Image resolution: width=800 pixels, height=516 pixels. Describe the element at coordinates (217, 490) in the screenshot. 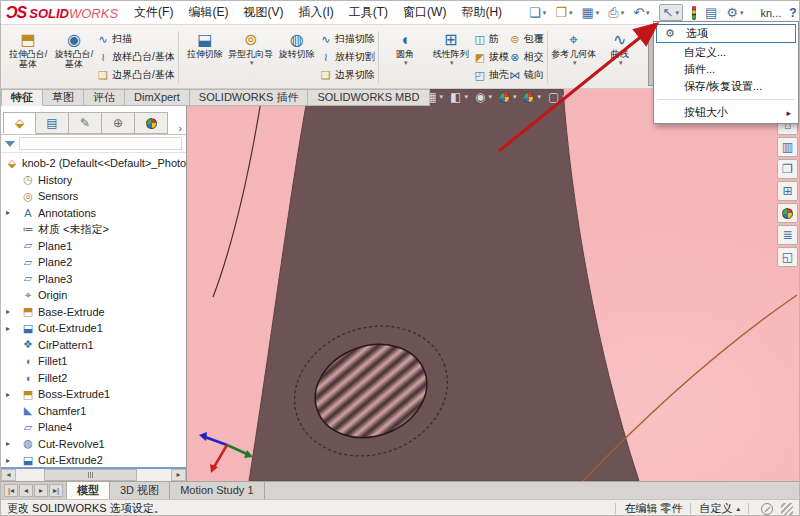

I see `tab-motion-study: Motion Study 1` at that location.